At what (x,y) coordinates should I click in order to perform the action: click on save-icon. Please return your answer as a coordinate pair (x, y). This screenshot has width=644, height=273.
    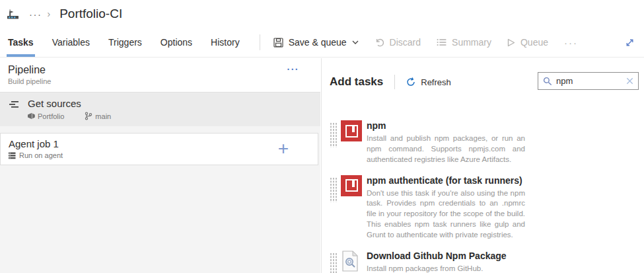
    Looking at the image, I should click on (279, 42).